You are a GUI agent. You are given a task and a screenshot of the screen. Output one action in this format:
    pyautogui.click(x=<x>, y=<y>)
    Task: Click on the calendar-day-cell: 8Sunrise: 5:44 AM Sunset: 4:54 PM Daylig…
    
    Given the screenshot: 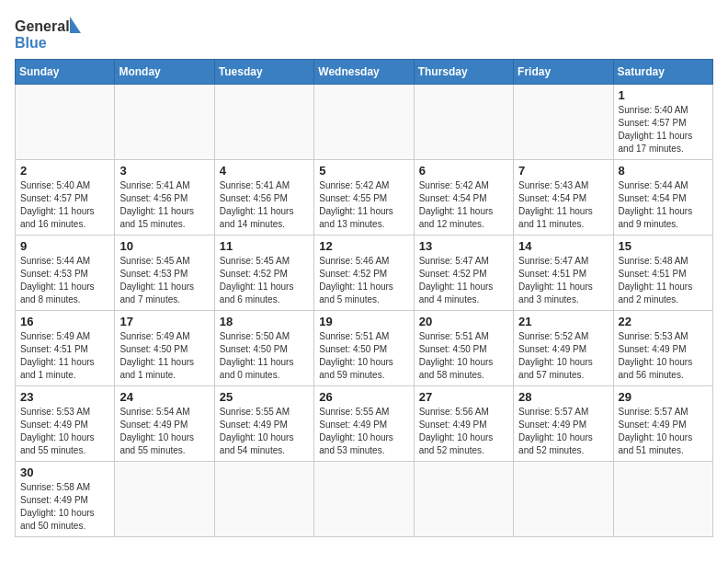 What is the action you would take?
    pyautogui.click(x=663, y=198)
    